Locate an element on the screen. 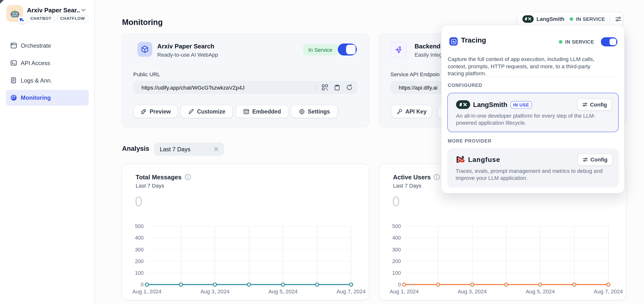  sidebar: Arxiv Paper Sear... CHATBOT CHATFLOW Orc… is located at coordinates (47, 152).